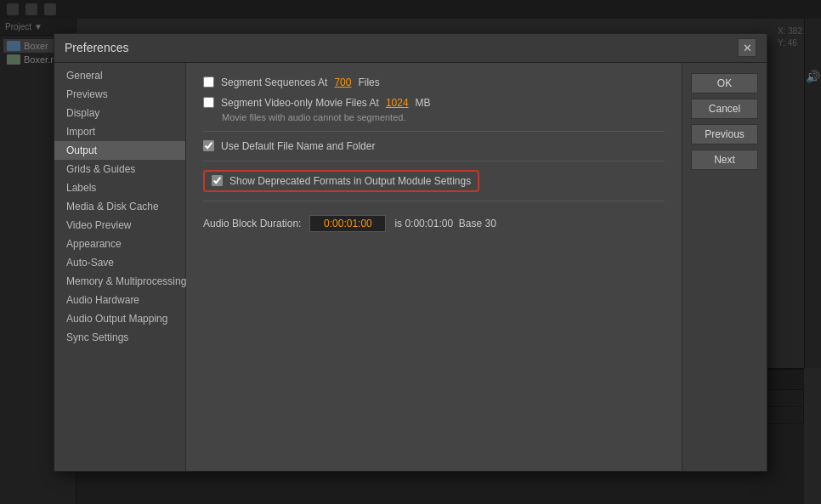 Image resolution: width=821 pixels, height=504 pixels. Describe the element at coordinates (724, 83) in the screenshot. I see `ok-button: OK` at that location.